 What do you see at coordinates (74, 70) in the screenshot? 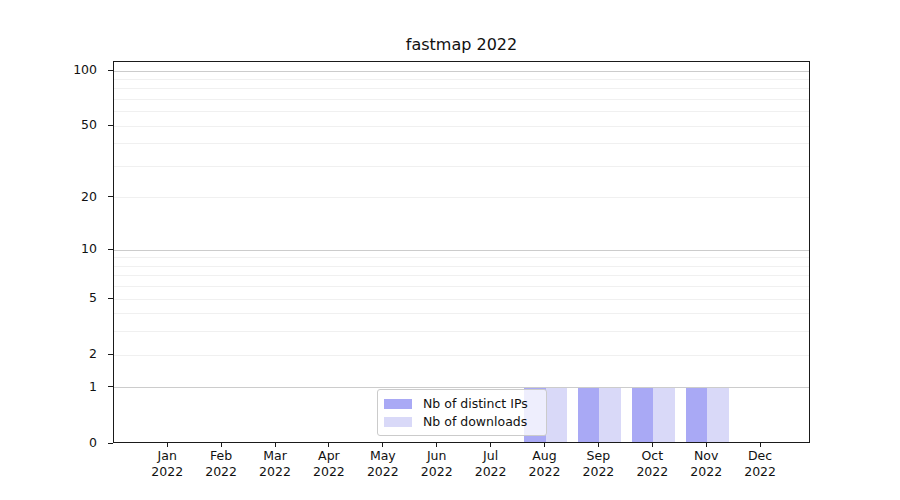
I see `y-tick-label: 100` at bounding box center [74, 70].